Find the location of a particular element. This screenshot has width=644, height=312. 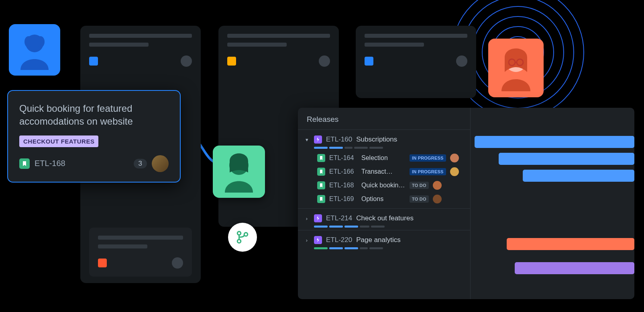

issue-title: Quick booking for featured accomodations… is located at coordinates (94, 115).